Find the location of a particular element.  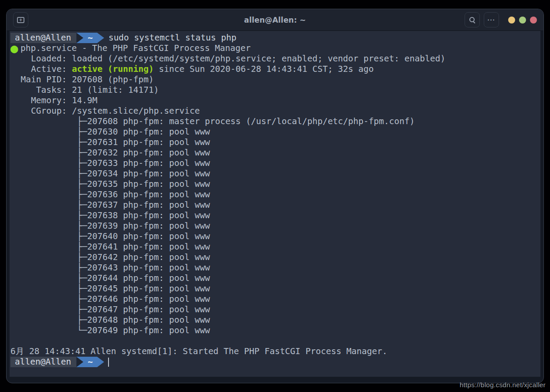

command-text: sudo systemctl status php is located at coordinates (173, 38).